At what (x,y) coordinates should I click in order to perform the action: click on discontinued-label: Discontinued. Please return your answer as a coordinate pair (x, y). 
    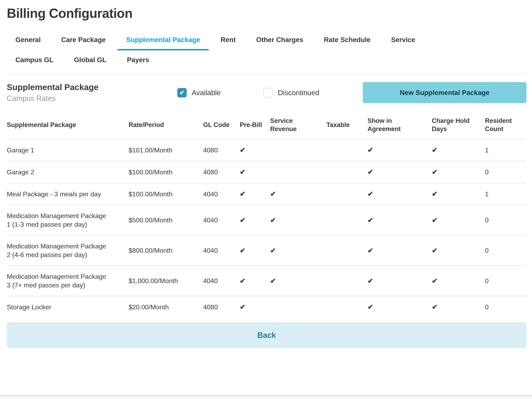
    Looking at the image, I should click on (298, 93).